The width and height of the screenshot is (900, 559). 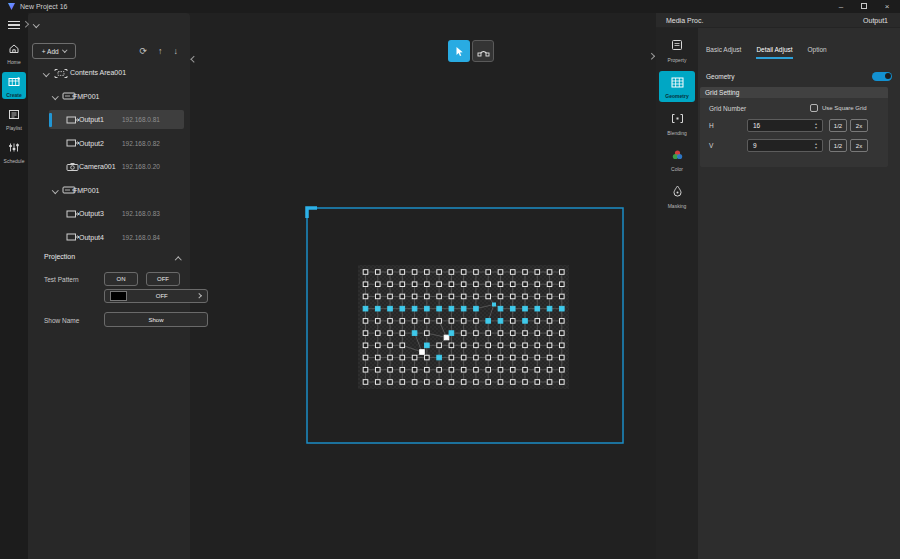 What do you see at coordinates (14, 52) in the screenshot?
I see `nav-item-home: Home` at bounding box center [14, 52].